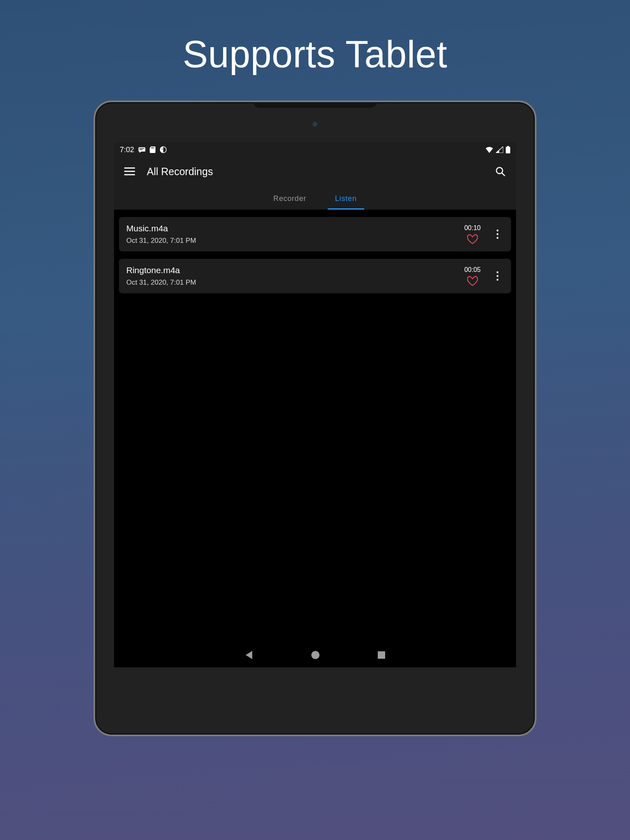  Describe the element at coordinates (315, 150) in the screenshot. I see `status-bar: 7:02` at that location.